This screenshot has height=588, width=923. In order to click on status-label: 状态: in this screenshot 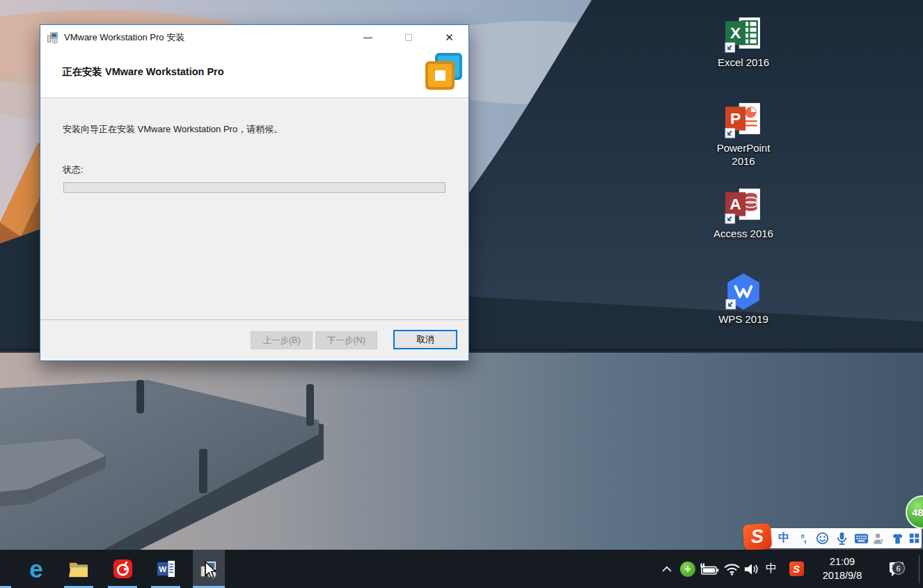, I will do `click(73, 170)`.